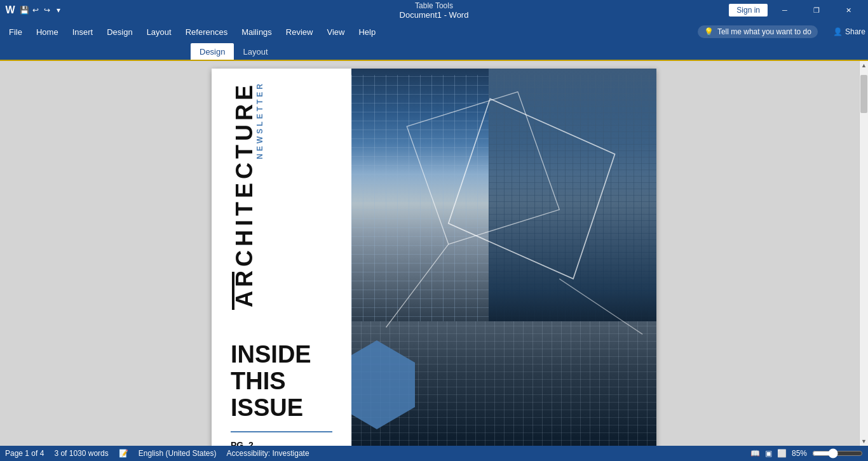 The image size is (868, 461). What do you see at coordinates (796, 10) in the screenshot?
I see `title-bar-right: Sign in ─ ❐ ✕` at bounding box center [796, 10].